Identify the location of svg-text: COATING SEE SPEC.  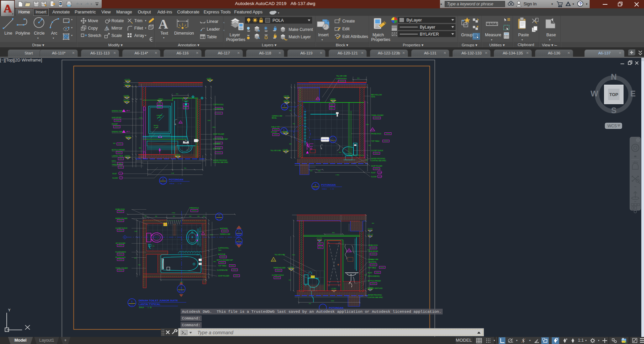
(221, 163).